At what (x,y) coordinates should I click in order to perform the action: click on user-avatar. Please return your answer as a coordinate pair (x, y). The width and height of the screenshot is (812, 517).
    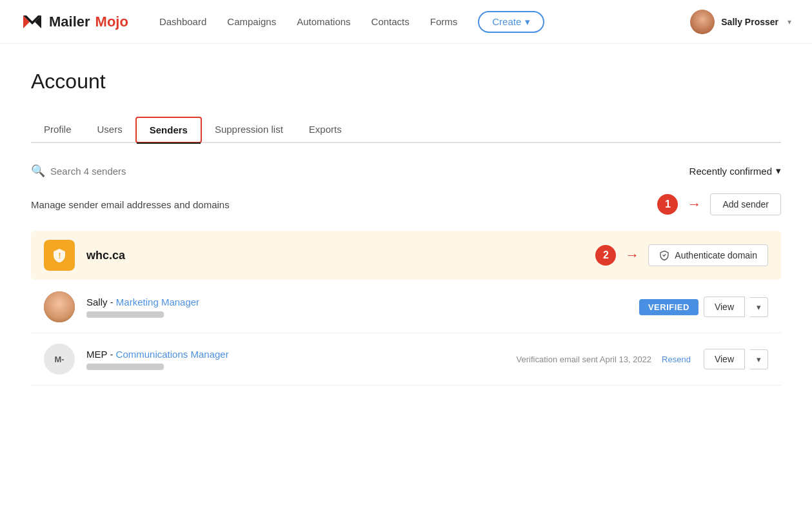
    Looking at the image, I should click on (702, 22).